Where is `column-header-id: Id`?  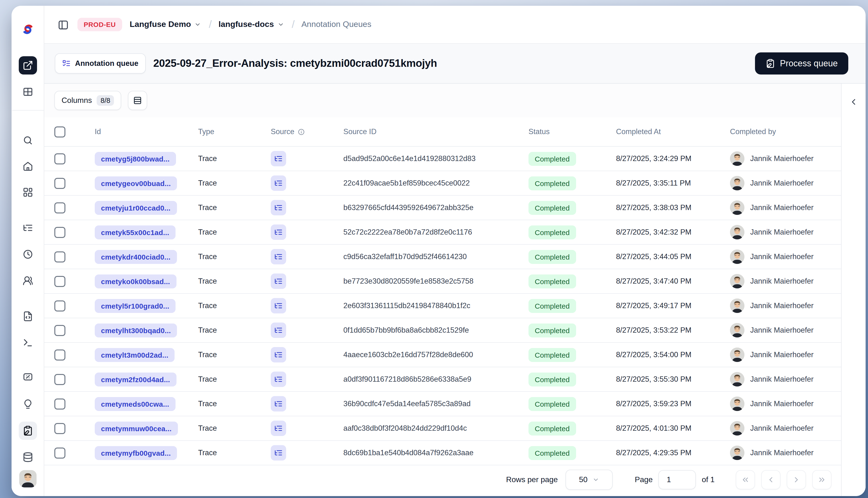 column-header-id: Id is located at coordinates (146, 132).